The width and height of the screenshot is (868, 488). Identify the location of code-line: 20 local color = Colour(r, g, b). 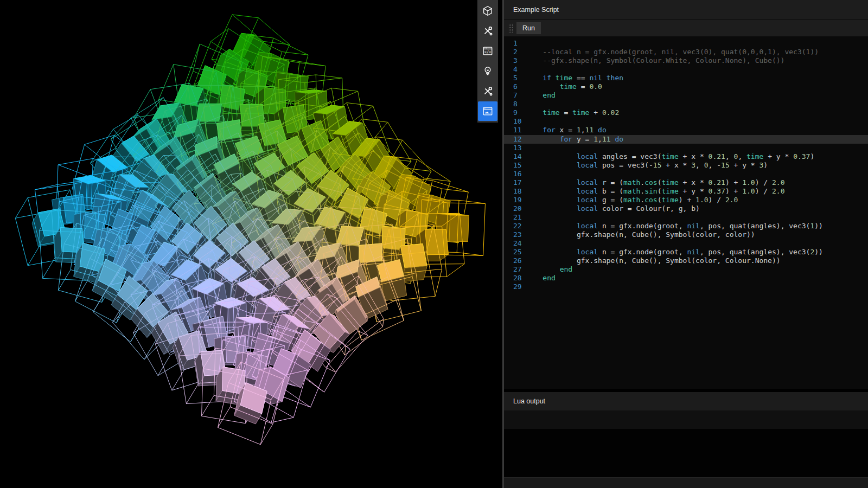
(686, 209).